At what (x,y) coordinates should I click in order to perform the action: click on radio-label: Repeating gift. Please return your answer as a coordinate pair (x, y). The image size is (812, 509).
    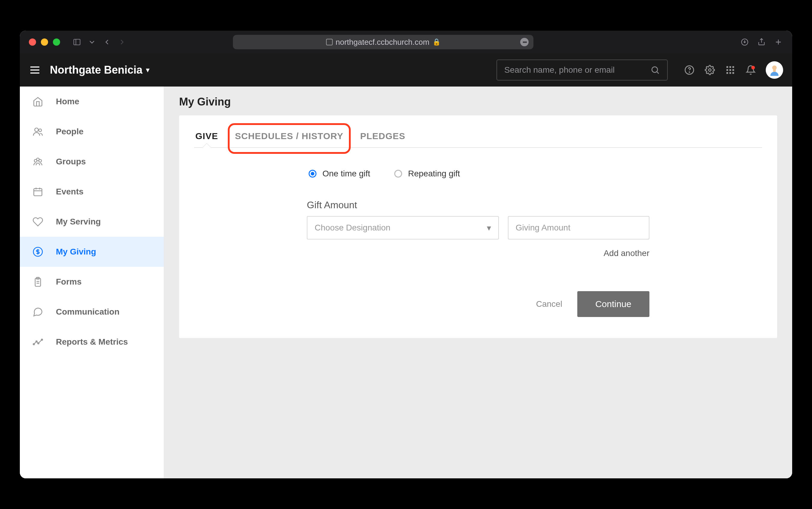
    Looking at the image, I should click on (434, 174).